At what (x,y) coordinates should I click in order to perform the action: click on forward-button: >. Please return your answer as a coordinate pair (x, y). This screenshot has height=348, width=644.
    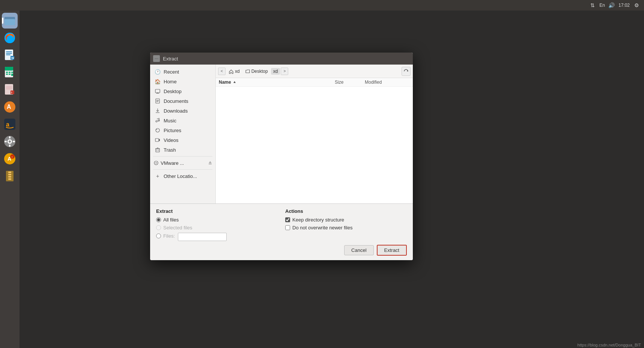
    Looking at the image, I should click on (284, 71).